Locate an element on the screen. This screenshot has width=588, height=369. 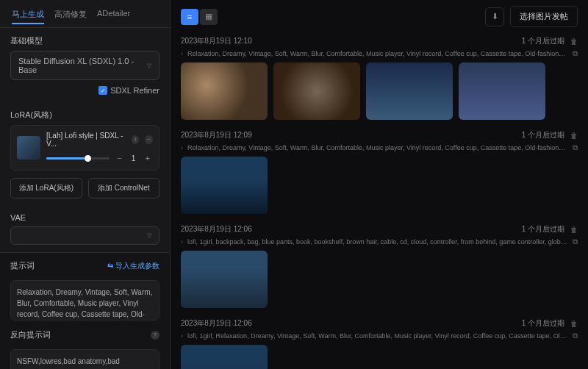
prompt-label: 提示词 is located at coordinates (22, 266).